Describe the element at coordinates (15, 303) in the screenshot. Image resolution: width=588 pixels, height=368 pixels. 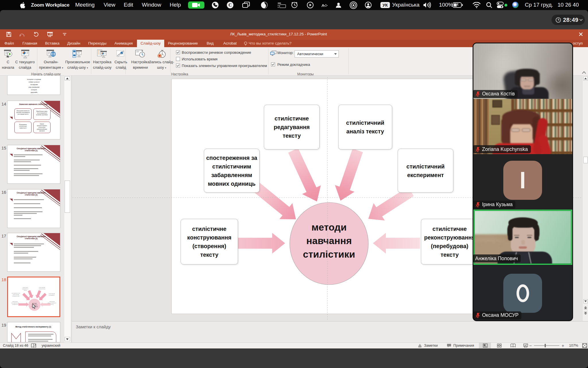
I see `svg-text: конструювання` at that location.